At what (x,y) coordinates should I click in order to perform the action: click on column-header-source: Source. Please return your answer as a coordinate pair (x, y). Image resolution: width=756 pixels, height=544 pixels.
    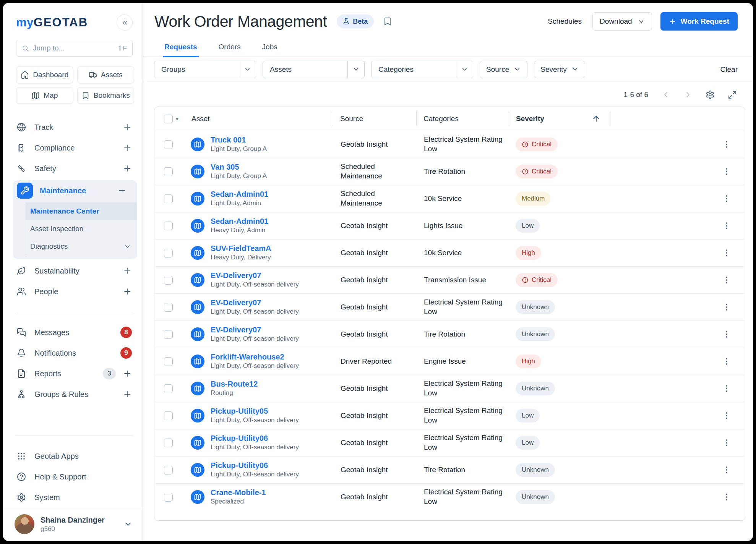
    Looking at the image, I should click on (375, 119).